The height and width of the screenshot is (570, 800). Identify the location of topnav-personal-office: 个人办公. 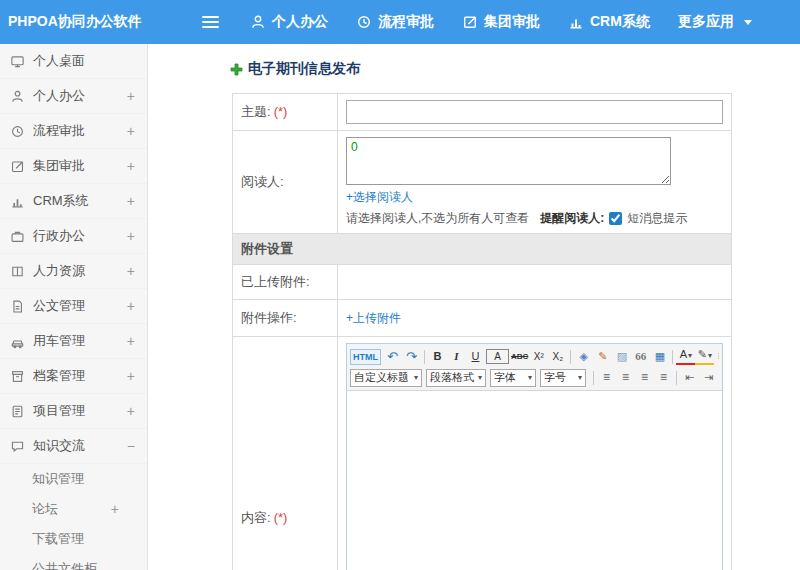
(289, 22).